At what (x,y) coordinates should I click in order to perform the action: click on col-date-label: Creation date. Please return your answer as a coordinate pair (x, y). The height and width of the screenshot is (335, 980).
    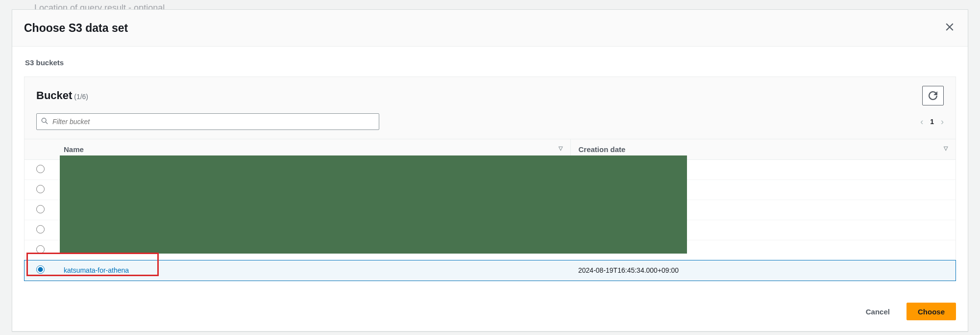
    Looking at the image, I should click on (602, 149).